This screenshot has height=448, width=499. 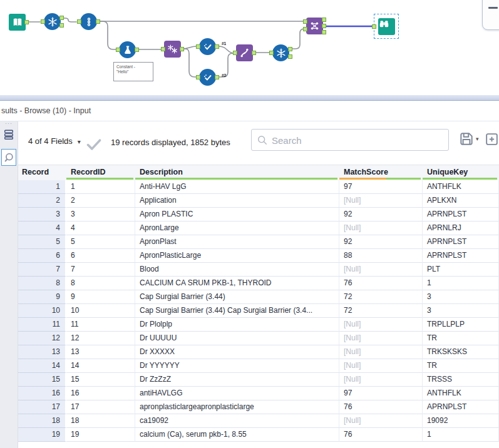 What do you see at coordinates (237, 325) in the screenshot?
I see `cell-desc: Dr Plolplp` at bounding box center [237, 325].